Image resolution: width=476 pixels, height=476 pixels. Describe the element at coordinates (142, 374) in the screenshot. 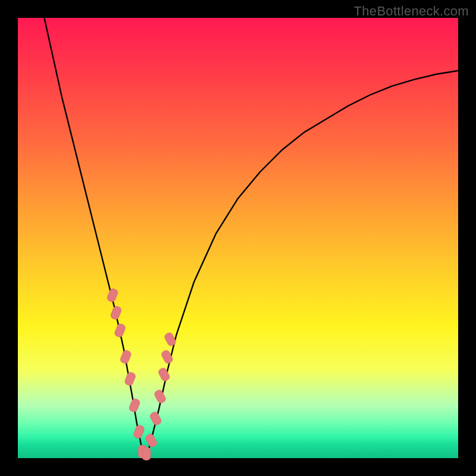

I see `highlight-markers` at that location.